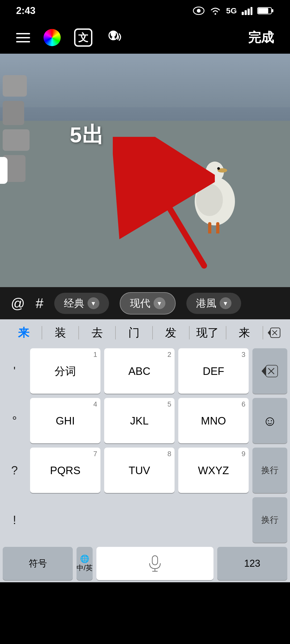 The width and height of the screenshot is (290, 644). What do you see at coordinates (23, 38) in the screenshot?
I see `hamburger-icon` at bounding box center [23, 38].